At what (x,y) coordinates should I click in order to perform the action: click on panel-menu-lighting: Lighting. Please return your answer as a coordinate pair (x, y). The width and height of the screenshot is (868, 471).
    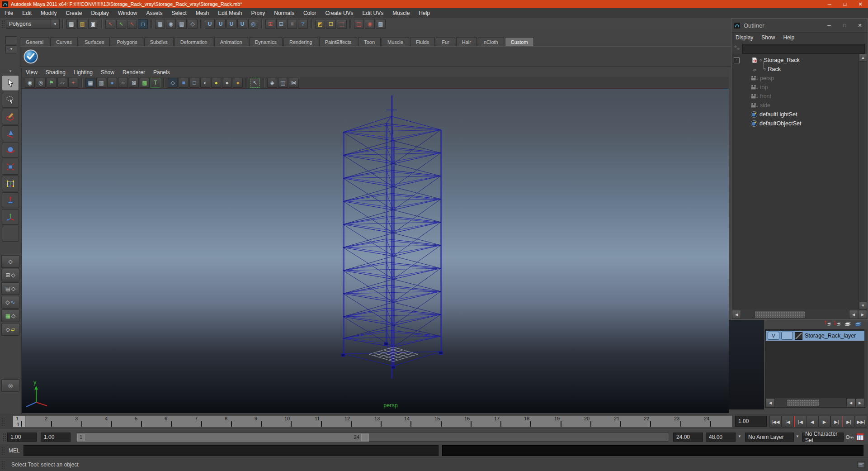
    Looking at the image, I should click on (83, 72).